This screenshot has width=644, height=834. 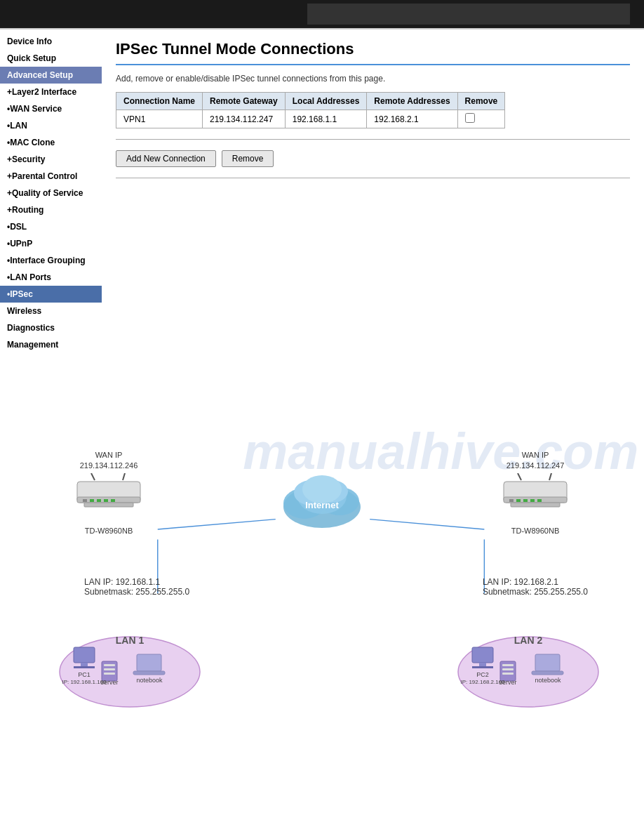 What do you see at coordinates (51, 328) in the screenshot?
I see `sidebar-item-diagnostics: Diagnostics` at bounding box center [51, 328].